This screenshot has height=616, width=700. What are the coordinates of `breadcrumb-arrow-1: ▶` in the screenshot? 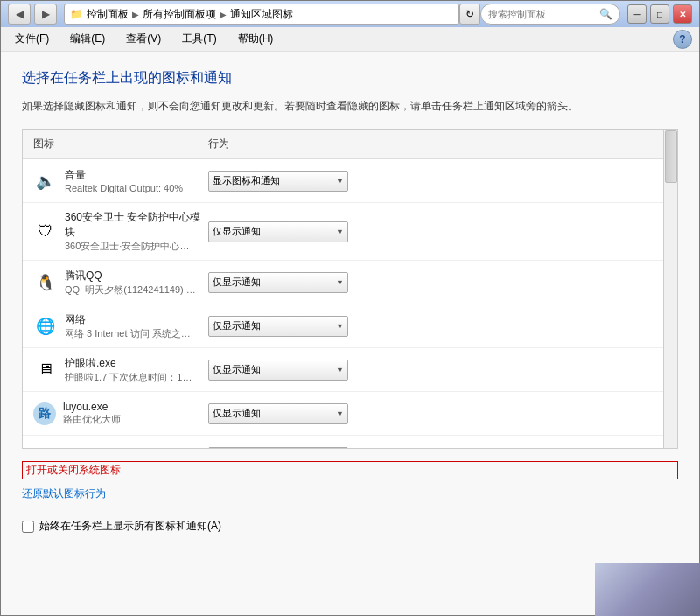 It's located at (136, 14).